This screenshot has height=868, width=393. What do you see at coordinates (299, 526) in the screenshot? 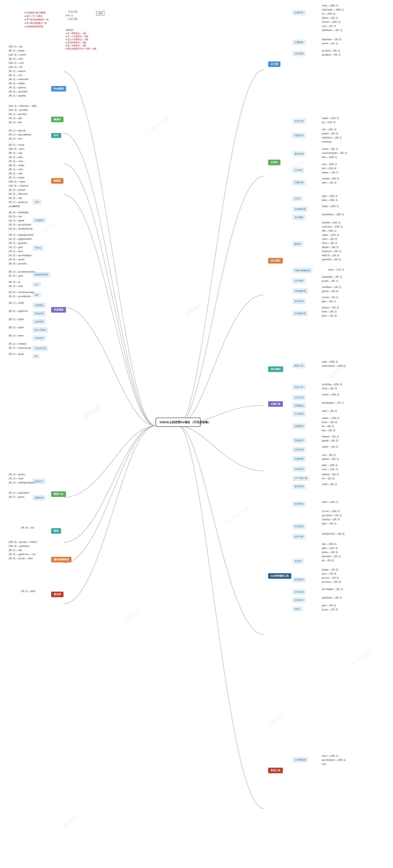
I see `sub-gh-pmon: 程序监控` at bounding box center [299, 526].